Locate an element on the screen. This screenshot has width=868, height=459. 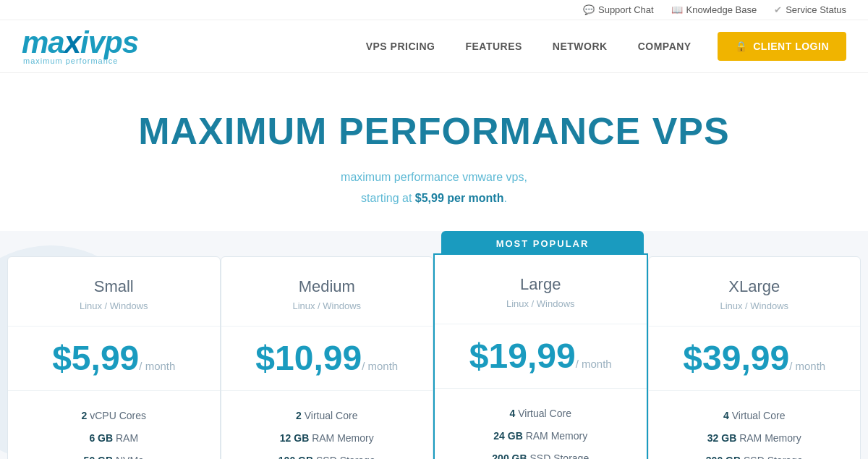
most-popular-banner-wrapper: MOST POPULAR is located at coordinates (434, 243).